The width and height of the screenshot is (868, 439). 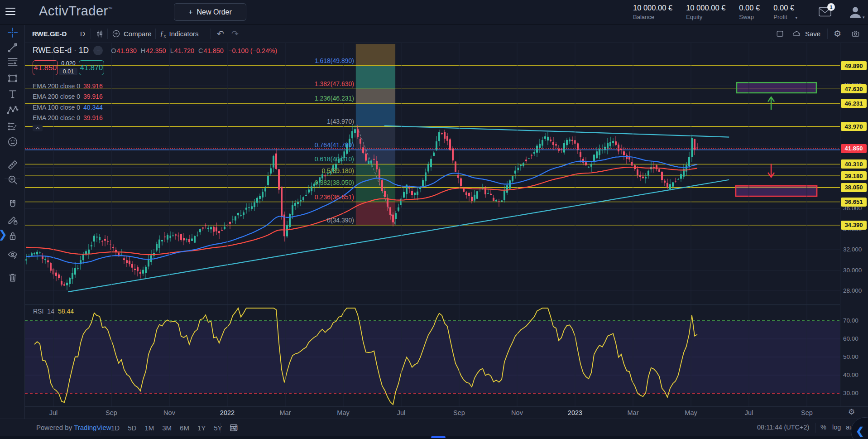 I want to click on time-label-2022: 2022, so click(x=227, y=413).